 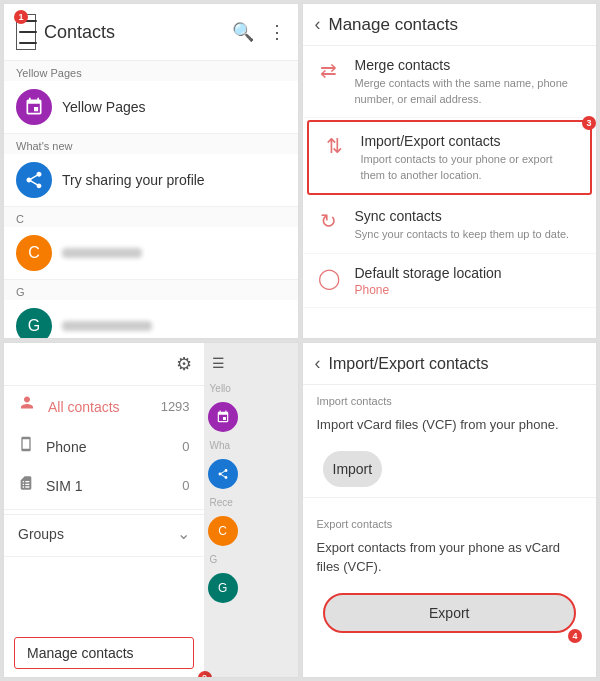 I want to click on export-desc: Export contacts from your phone as vCard…, so click(x=450, y=560).